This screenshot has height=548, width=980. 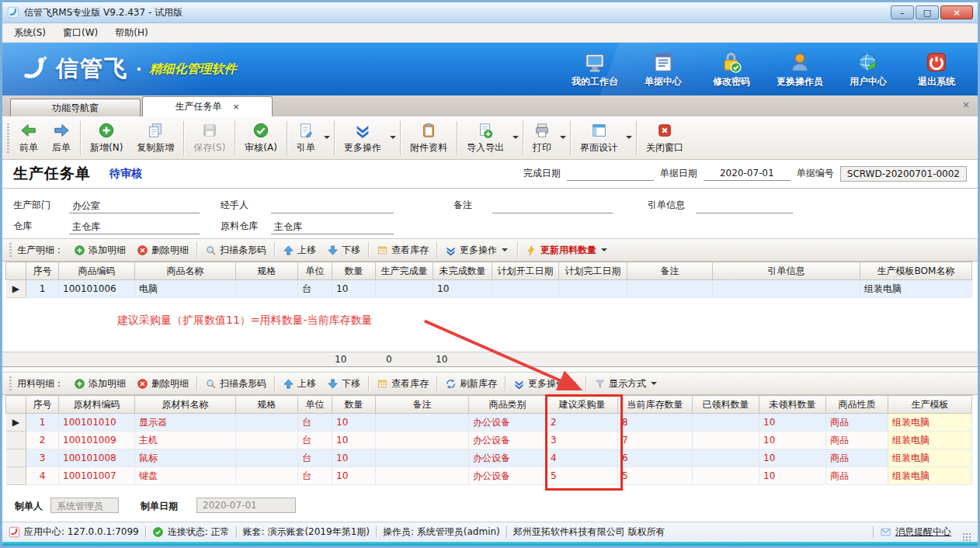 What do you see at coordinates (957, 12) in the screenshot?
I see `close-button: ×` at bounding box center [957, 12].